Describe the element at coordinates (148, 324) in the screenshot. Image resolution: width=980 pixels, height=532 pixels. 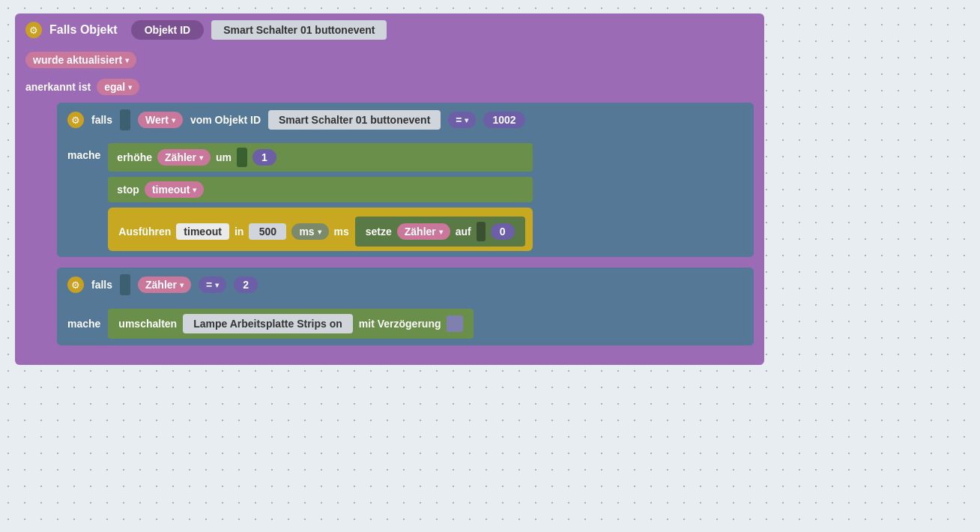
I see `umschalten-label: umschalten` at that location.